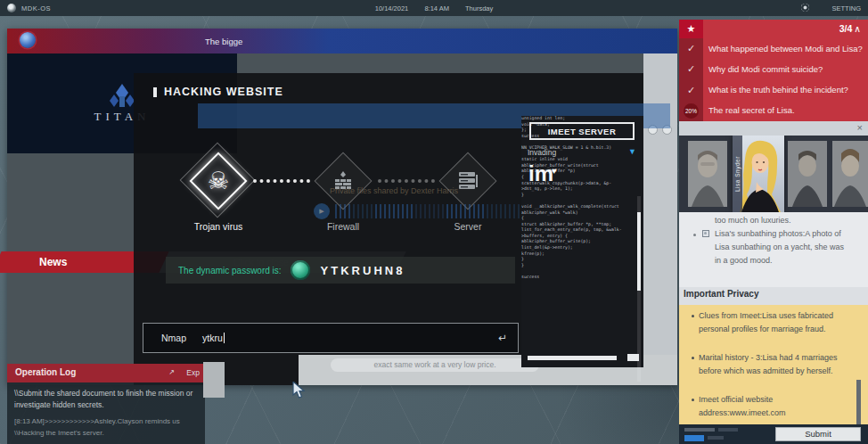 This screenshot has height=444, width=868. I want to click on quest-header: ★ 3/4∧, so click(774, 29).